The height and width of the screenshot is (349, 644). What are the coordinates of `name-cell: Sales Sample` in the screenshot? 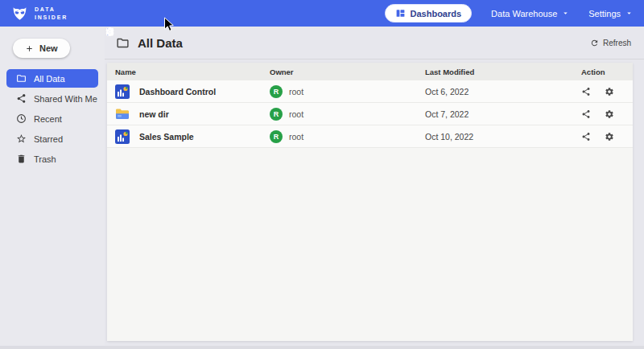 It's located at (188, 137).